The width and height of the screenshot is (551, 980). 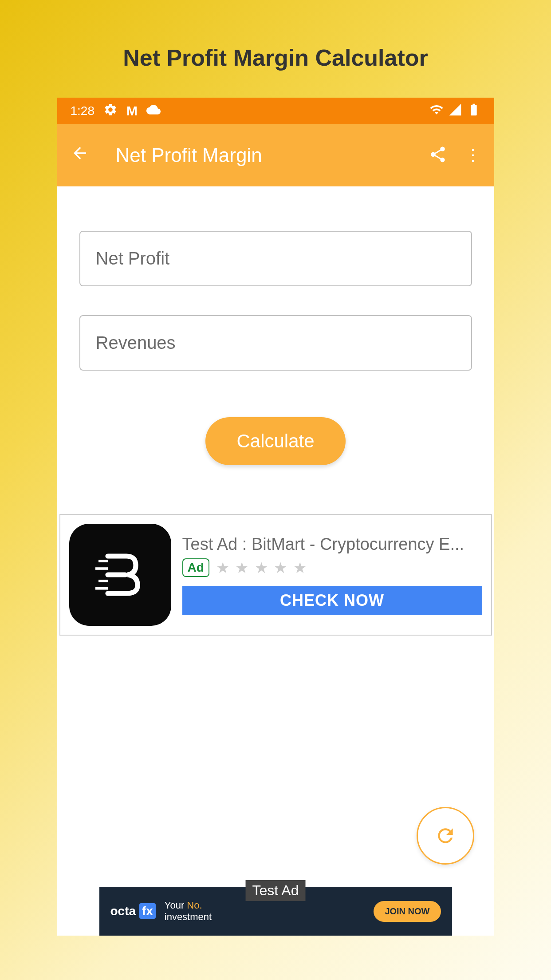 I want to click on settings-icon, so click(x=110, y=111).